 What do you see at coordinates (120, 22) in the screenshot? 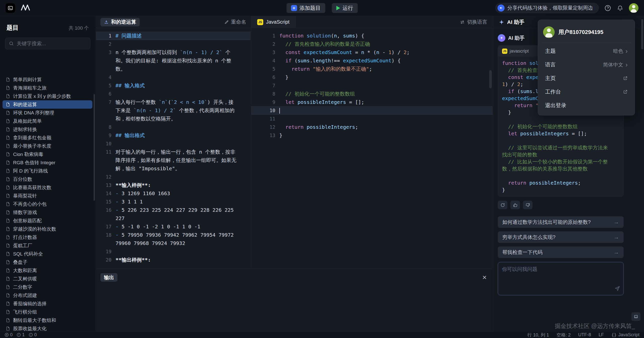
I see `problem-title-badge: 和的逆运算` at bounding box center [120, 22].